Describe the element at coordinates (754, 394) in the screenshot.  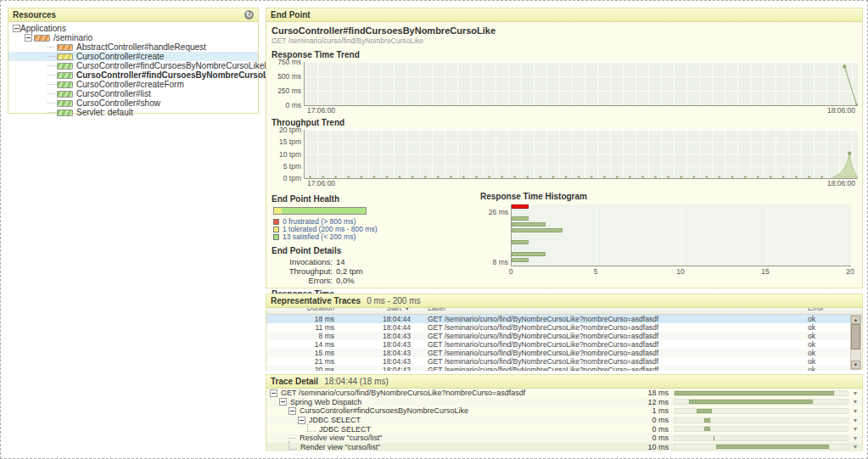
I see `trace-detail-bar` at that location.